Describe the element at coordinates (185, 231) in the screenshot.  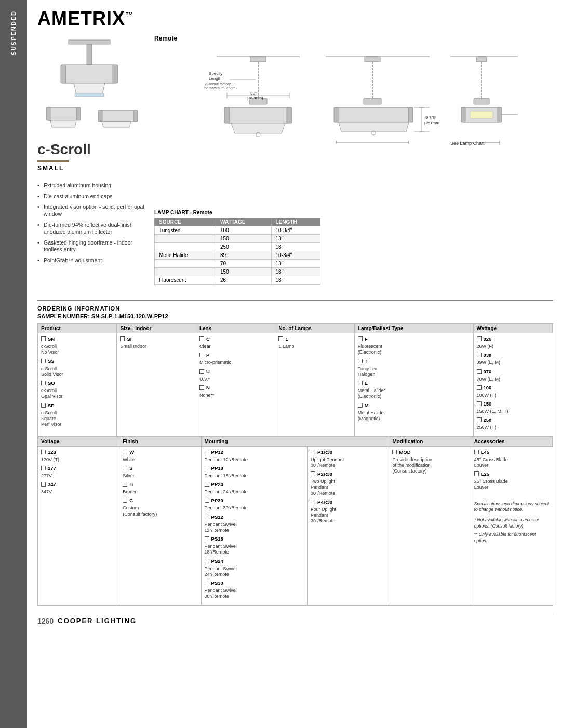
I see `lamp-table-cell: Tungsten` at that location.